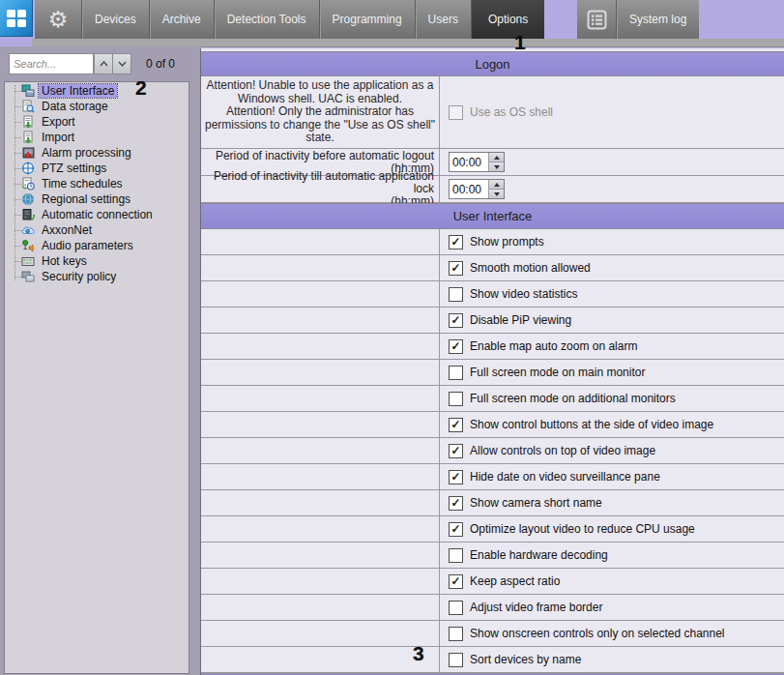 Image resolution: width=784 pixels, height=675 pixels. What do you see at coordinates (122, 64) in the screenshot?
I see `search-next-button` at bounding box center [122, 64].